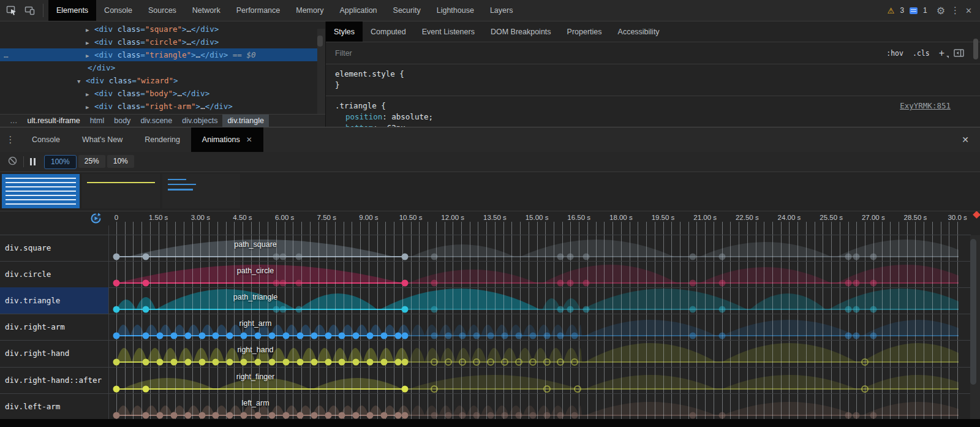 This screenshot has height=427, width=980. What do you see at coordinates (976, 49) in the screenshot?
I see `styles-scrollbar-thumb` at bounding box center [976, 49].